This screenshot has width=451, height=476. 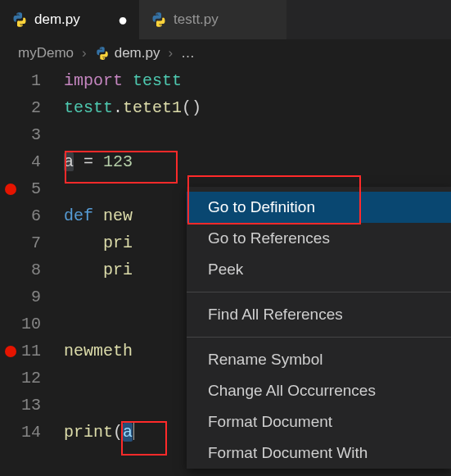 I want to click on line-number: 5, so click(x=32, y=188).